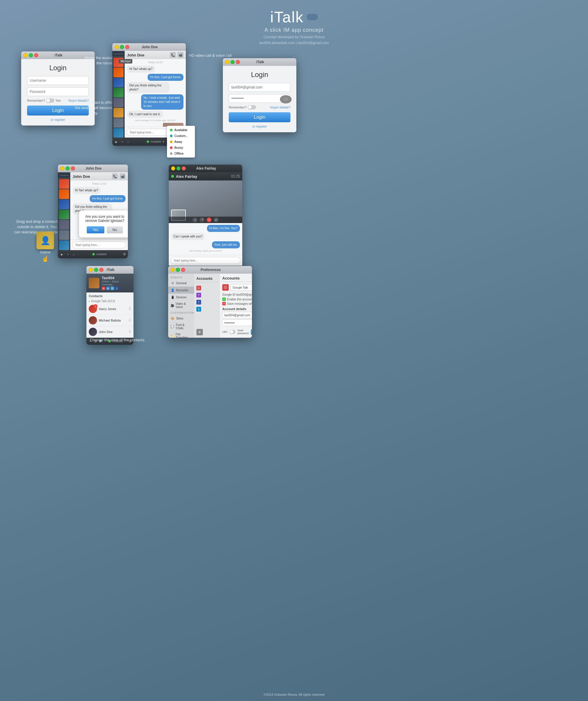  Describe the element at coordinates (206, 260) in the screenshot. I see `vc-chat-input` at that location.